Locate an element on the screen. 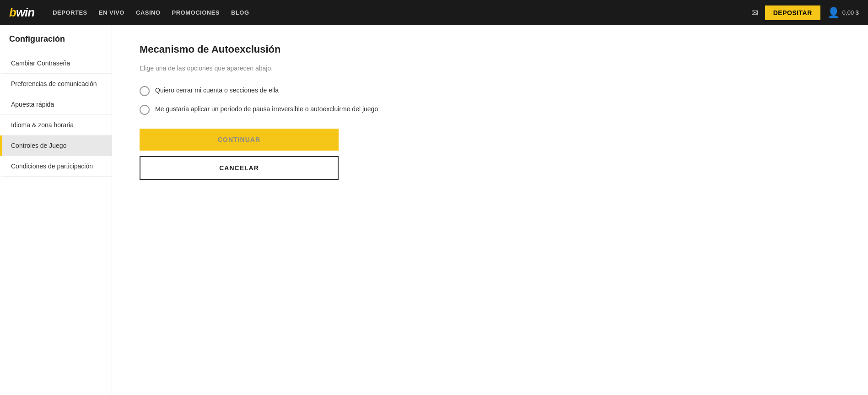 The height and width of the screenshot is (395, 868). sidebar-item-preferencias: Preferencias de comunicación is located at coordinates (56, 84).